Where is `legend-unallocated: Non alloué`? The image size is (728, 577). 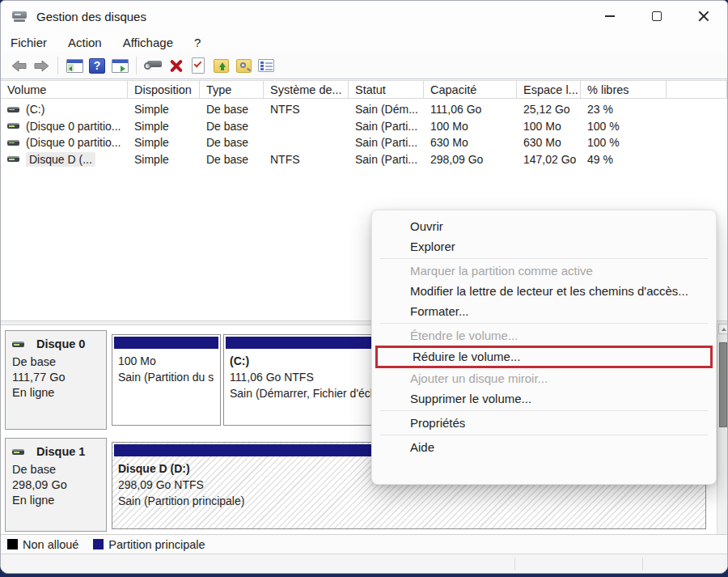 legend-unallocated: Non alloué is located at coordinates (43, 545).